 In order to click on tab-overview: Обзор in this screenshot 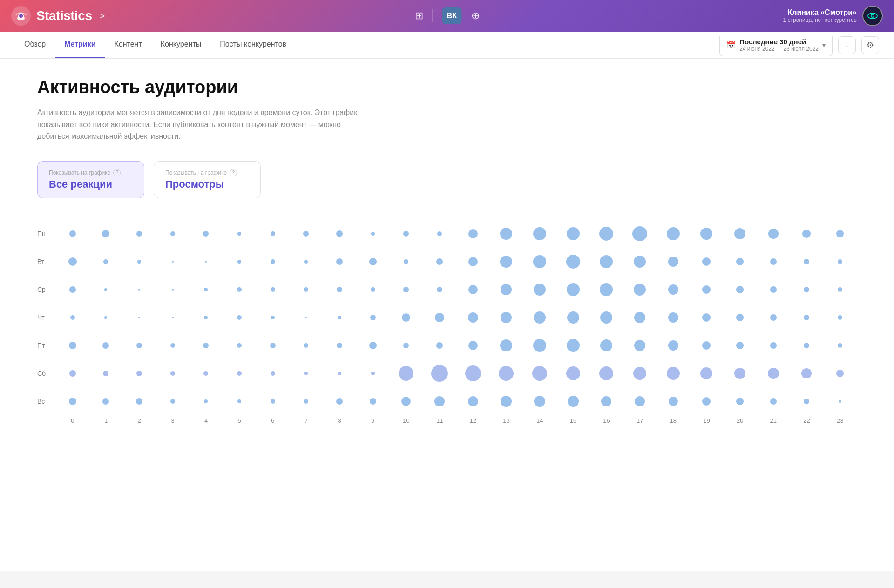, I will do `click(35, 45)`.